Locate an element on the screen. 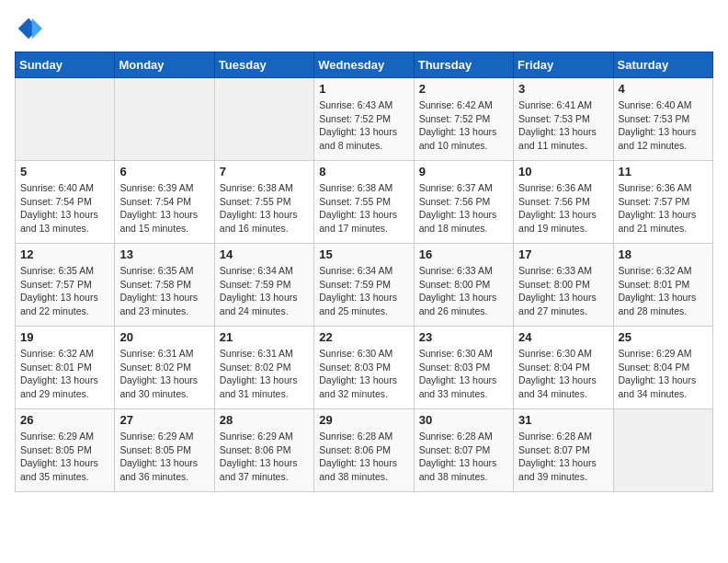 This screenshot has width=728, height=563. day-number: 2 is located at coordinates (463, 88).